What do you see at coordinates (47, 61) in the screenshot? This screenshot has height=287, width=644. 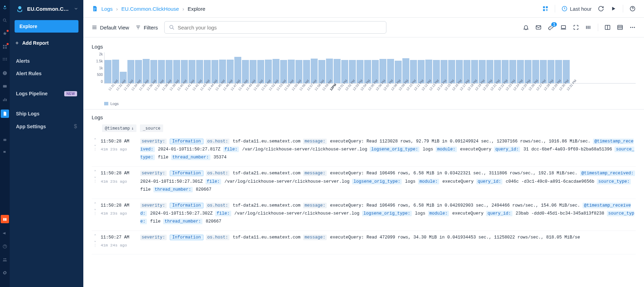 I see `nav-alerts: Alerts` at bounding box center [47, 61].